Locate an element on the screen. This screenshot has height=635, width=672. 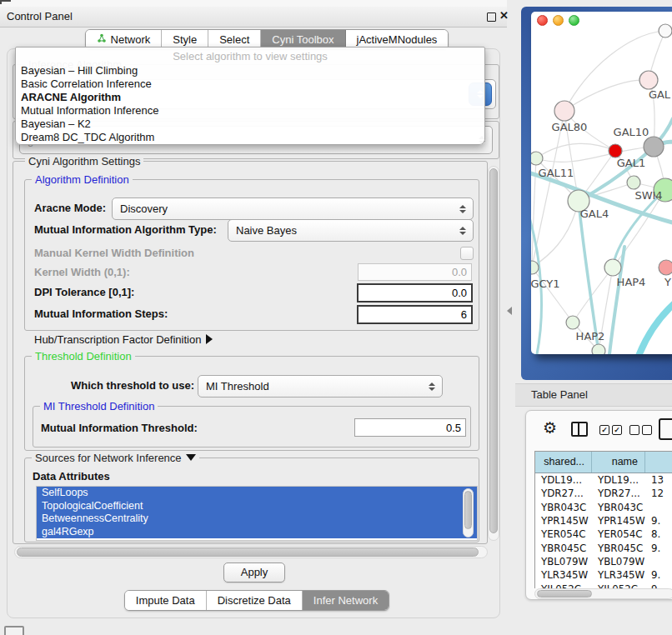
table-cell: YBR045C is located at coordinates (619, 548).